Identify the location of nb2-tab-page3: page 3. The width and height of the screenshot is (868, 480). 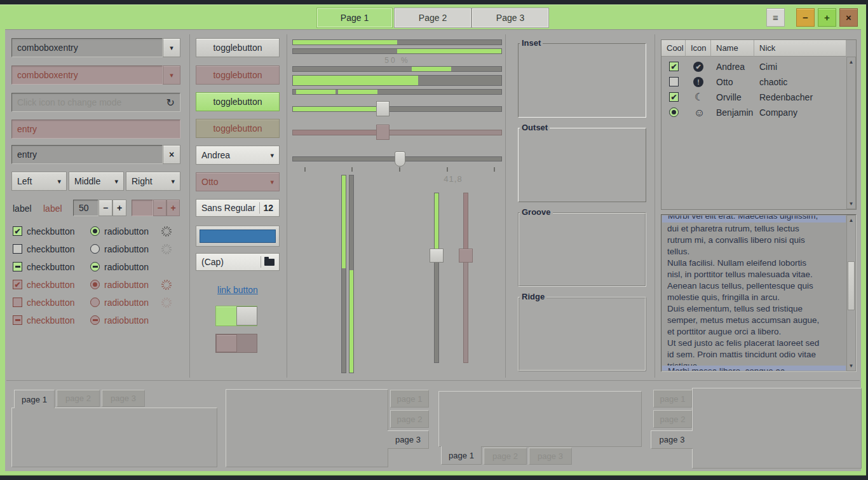
(408, 440).